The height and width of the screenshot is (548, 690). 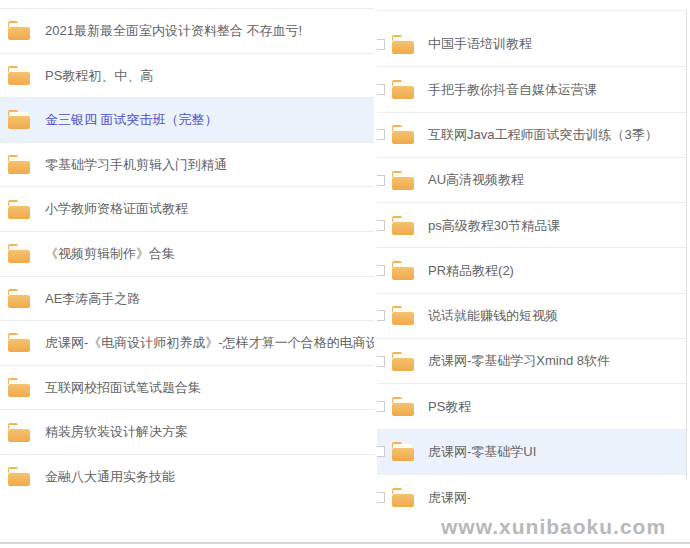 I want to click on folder-label: 互联网校招面试笔试题合集, so click(x=123, y=388).